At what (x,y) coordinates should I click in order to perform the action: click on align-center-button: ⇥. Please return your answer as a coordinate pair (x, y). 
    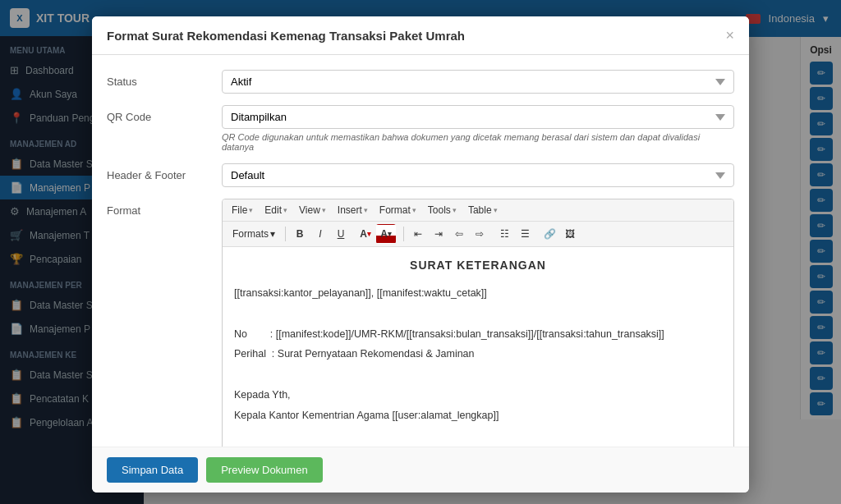
    Looking at the image, I should click on (439, 234).